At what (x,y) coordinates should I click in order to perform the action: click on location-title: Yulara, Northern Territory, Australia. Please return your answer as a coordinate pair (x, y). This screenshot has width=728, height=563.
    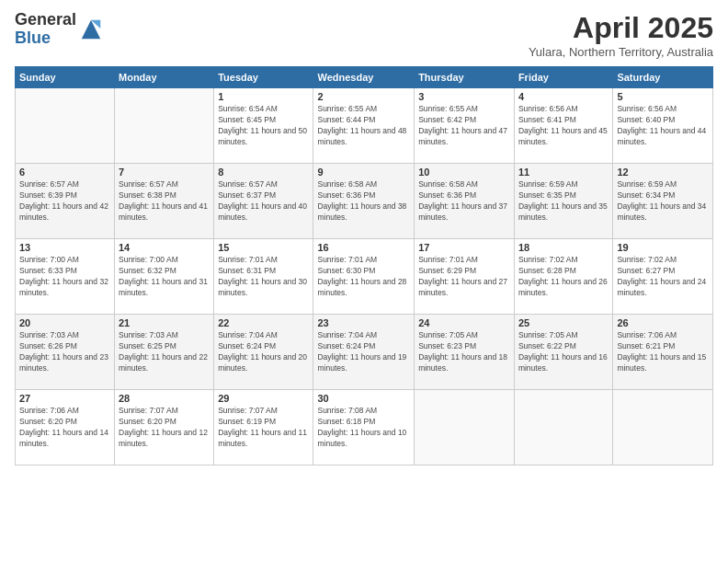
    Looking at the image, I should click on (621, 52).